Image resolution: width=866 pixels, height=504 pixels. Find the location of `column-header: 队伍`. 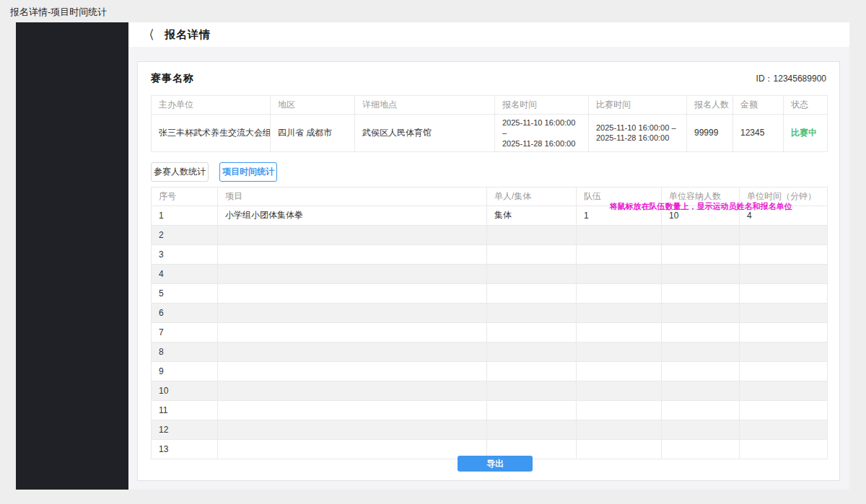

column-header: 队伍 is located at coordinates (619, 196).